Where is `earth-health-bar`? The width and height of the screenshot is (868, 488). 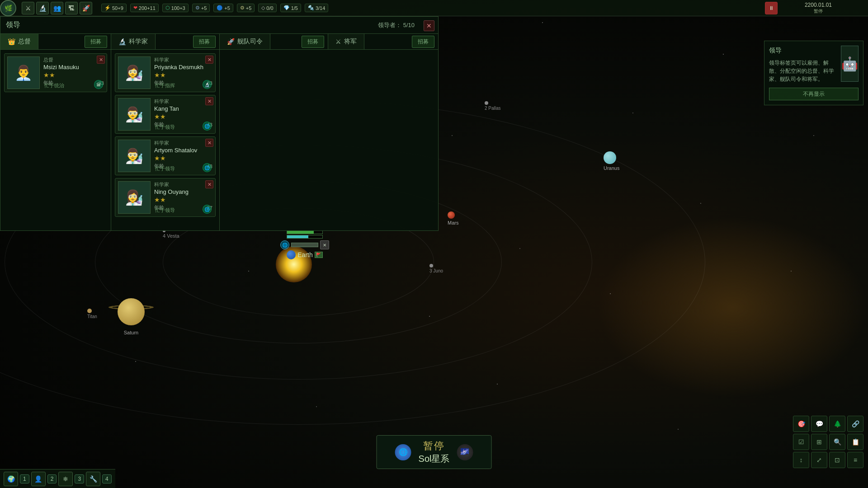
earth-health-bar is located at coordinates (305, 232).